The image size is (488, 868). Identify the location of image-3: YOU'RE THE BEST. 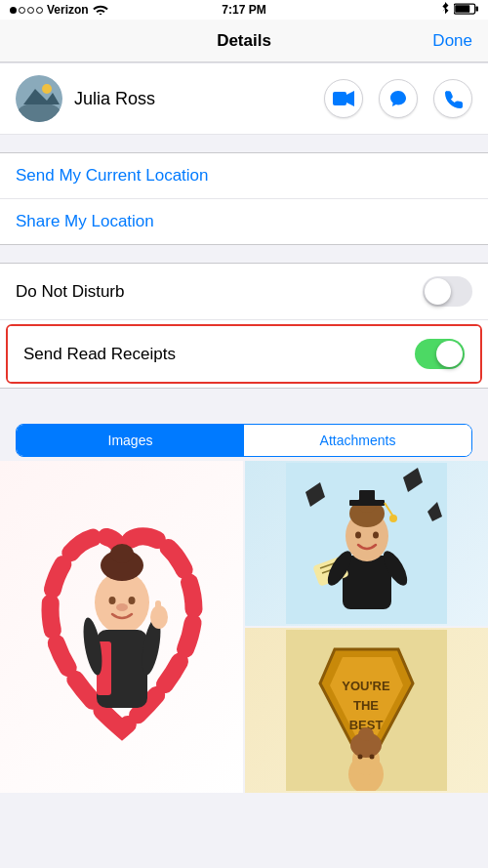
(367, 711).